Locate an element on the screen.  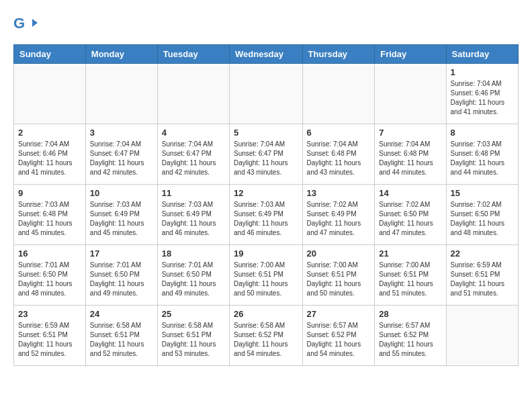
calendar-cell: 26Sunrise: 6:58 AM Sunset: 6:52 PM Dayli… is located at coordinates (266, 336).